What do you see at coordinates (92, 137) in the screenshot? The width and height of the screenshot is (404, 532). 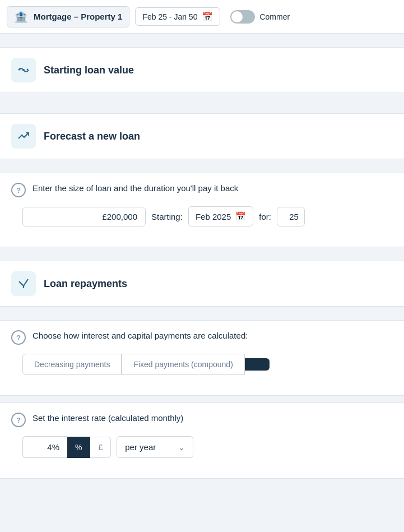 I see `forecast-loan-title: Forecast a new loan` at bounding box center [92, 137].